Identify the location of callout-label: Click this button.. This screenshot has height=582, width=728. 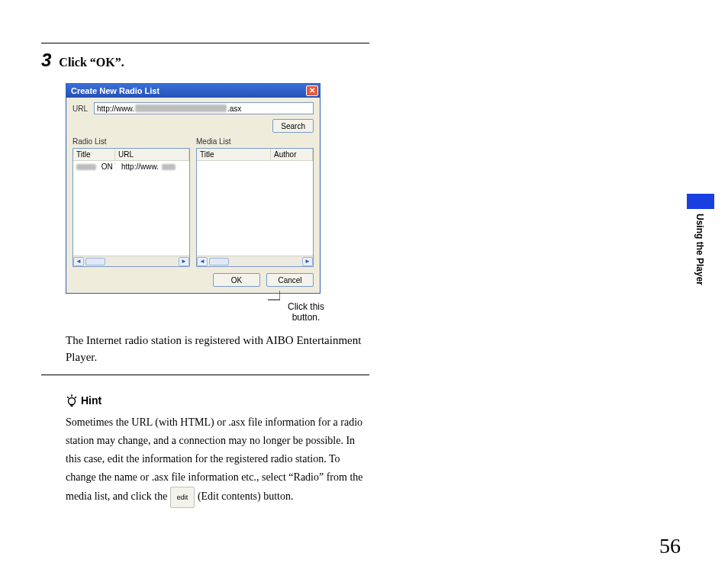
(306, 312).